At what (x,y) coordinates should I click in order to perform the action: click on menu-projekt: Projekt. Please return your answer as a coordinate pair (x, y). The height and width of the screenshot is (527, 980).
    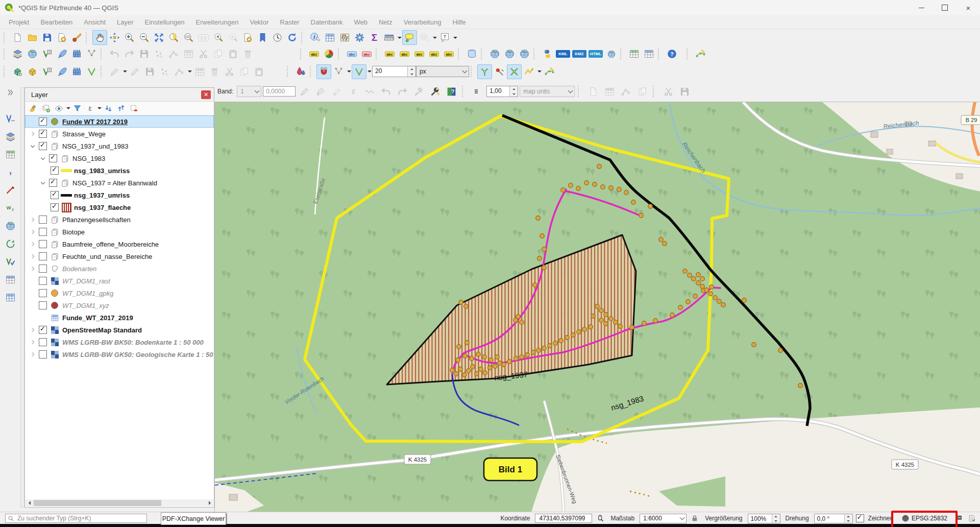
    Looking at the image, I should click on (19, 22).